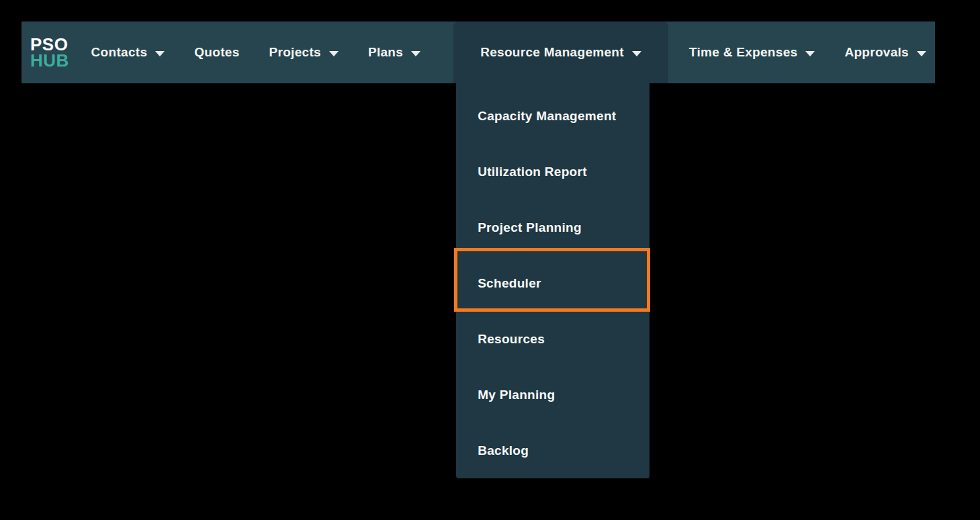 The height and width of the screenshot is (520, 980). Describe the element at coordinates (752, 52) in the screenshot. I see `nav-item-time-expenses: Time & Expenses` at that location.